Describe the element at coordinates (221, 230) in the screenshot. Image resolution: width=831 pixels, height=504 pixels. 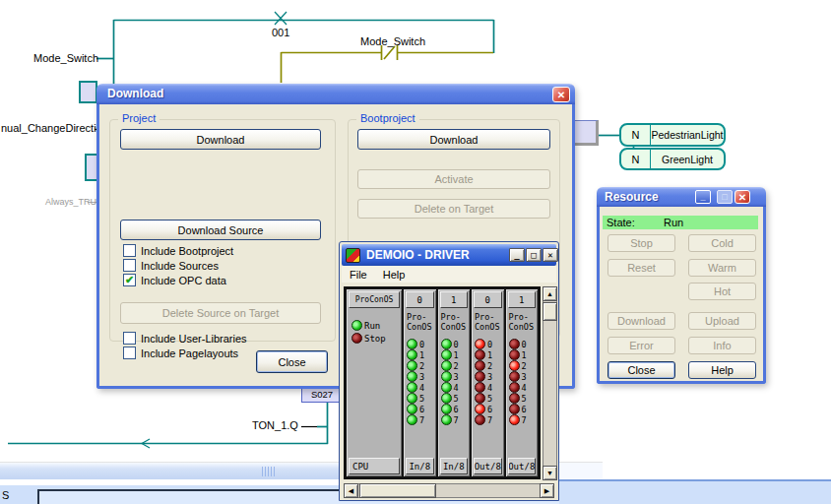
I see `download-source-button: Download Source` at that location.